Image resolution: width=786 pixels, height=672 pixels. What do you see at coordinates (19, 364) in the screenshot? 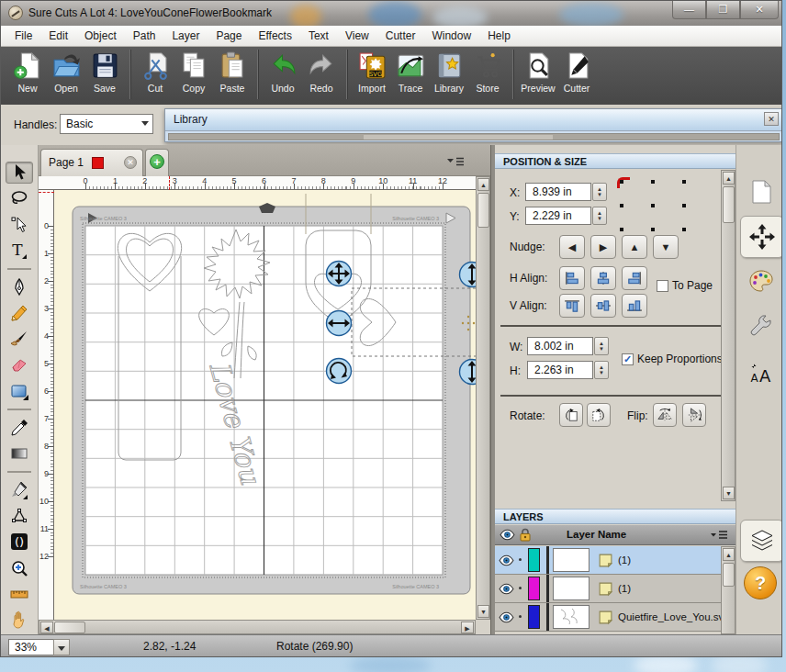
I see `eraser-tool` at bounding box center [19, 364].